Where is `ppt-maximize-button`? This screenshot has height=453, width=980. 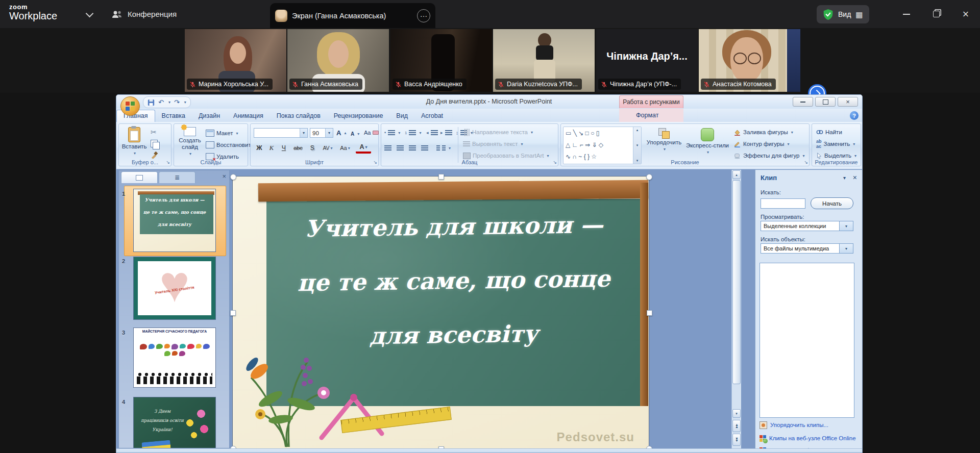
ppt-maximize-button is located at coordinates (825, 102).